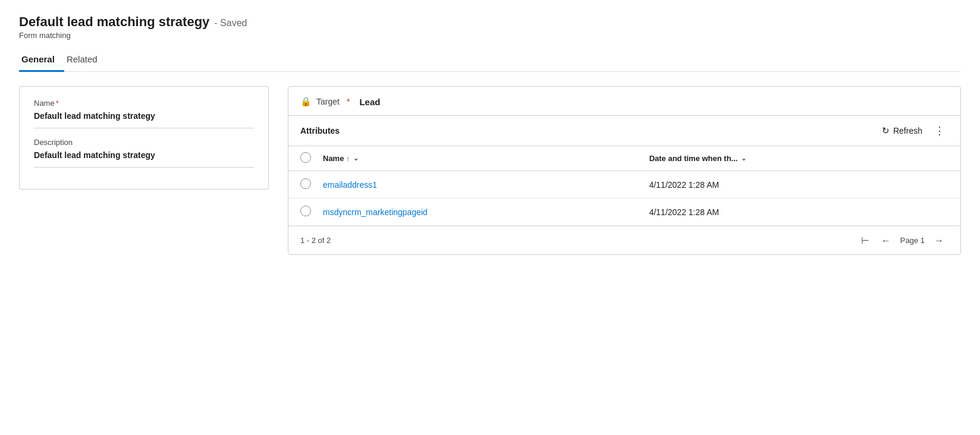  What do you see at coordinates (348, 159) in the screenshot?
I see `name-sort-icon: ↑` at bounding box center [348, 159].